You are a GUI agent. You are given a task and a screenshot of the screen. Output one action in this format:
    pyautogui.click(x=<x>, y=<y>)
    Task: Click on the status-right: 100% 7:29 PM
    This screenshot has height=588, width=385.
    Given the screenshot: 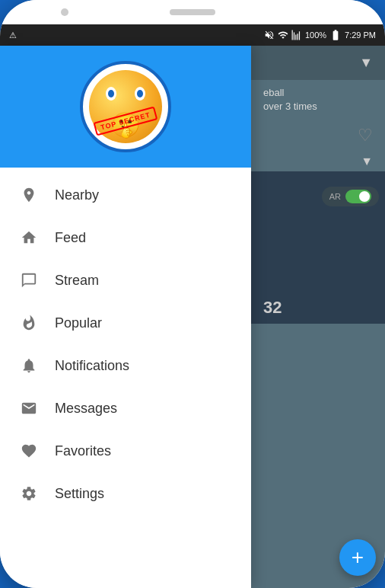 What is the action you would take?
    pyautogui.click(x=320, y=35)
    